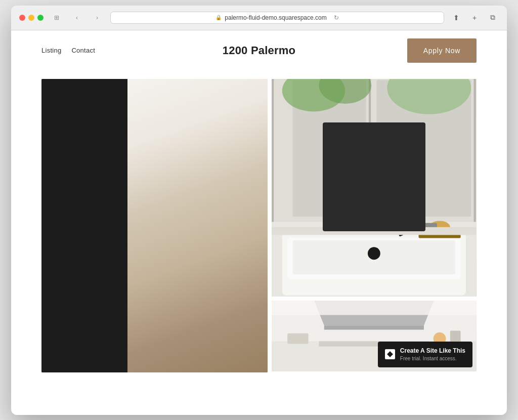 Image resolution: width=518 pixels, height=420 pixels. What do you see at coordinates (22, 18) in the screenshot?
I see `close-button` at bounding box center [22, 18].